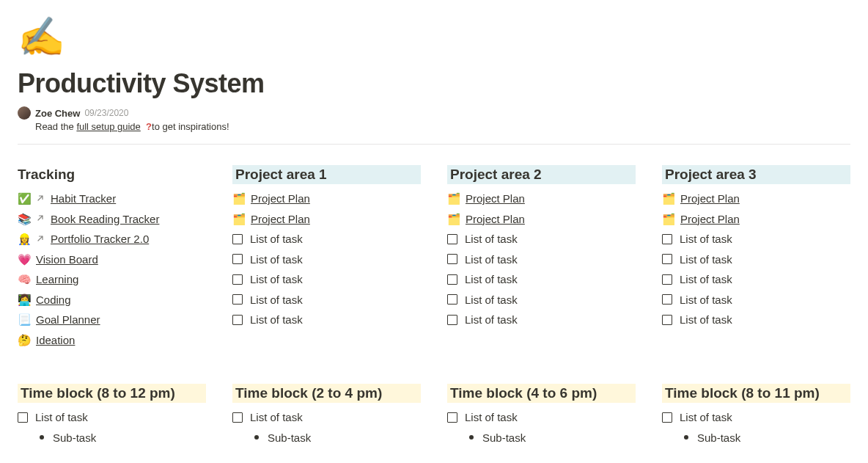 The width and height of the screenshot is (868, 463). I want to click on tracking-label: Ideation, so click(56, 340).